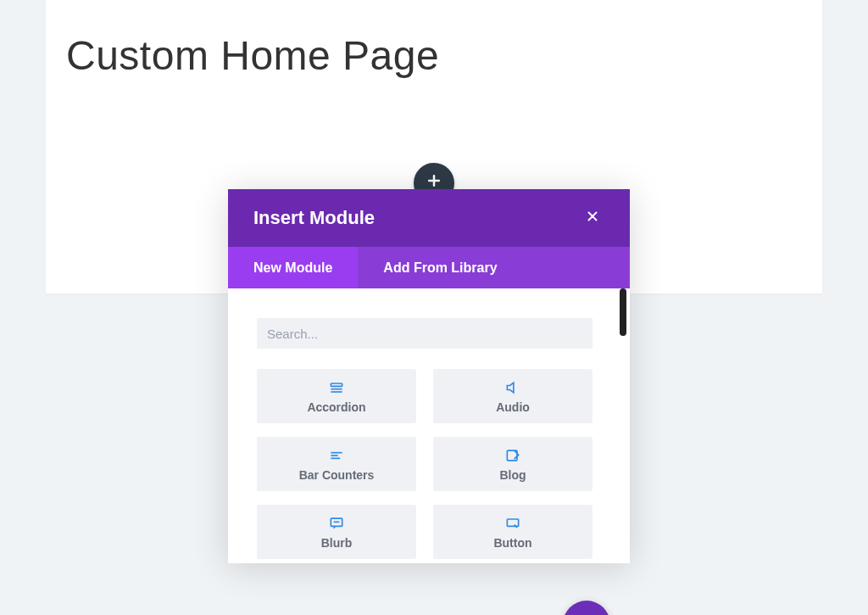 The image size is (868, 615). Describe the element at coordinates (513, 456) in the screenshot. I see `blog-icon` at that location.